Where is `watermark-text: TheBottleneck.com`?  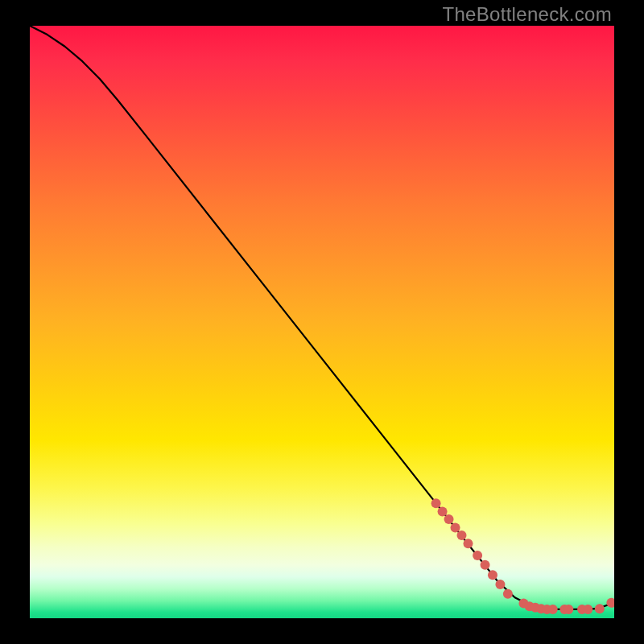 watermark-text: TheBottleneck.com is located at coordinates (526, 14).